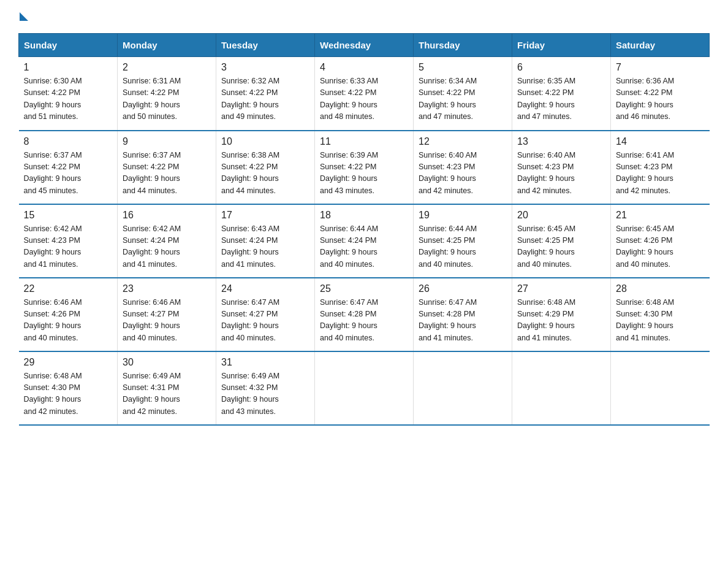 Image resolution: width=728 pixels, height=563 pixels. Describe the element at coordinates (250, 320) in the screenshot. I see `day-info: Sunrise: 6:47 AMSunset: 4:27 PMDaylight:…` at that location.